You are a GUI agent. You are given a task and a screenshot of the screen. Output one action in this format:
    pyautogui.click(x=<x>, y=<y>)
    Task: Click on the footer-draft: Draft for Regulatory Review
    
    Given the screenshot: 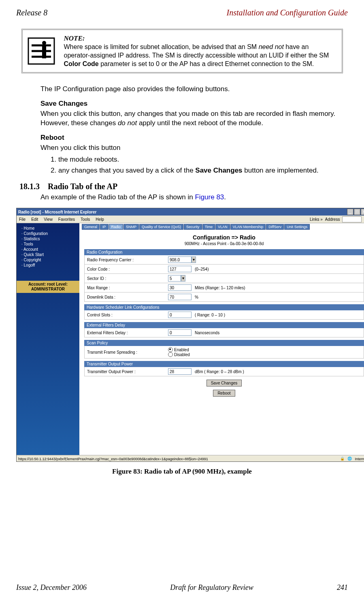 What is the action you would take?
    pyautogui.click(x=211, y=587)
    